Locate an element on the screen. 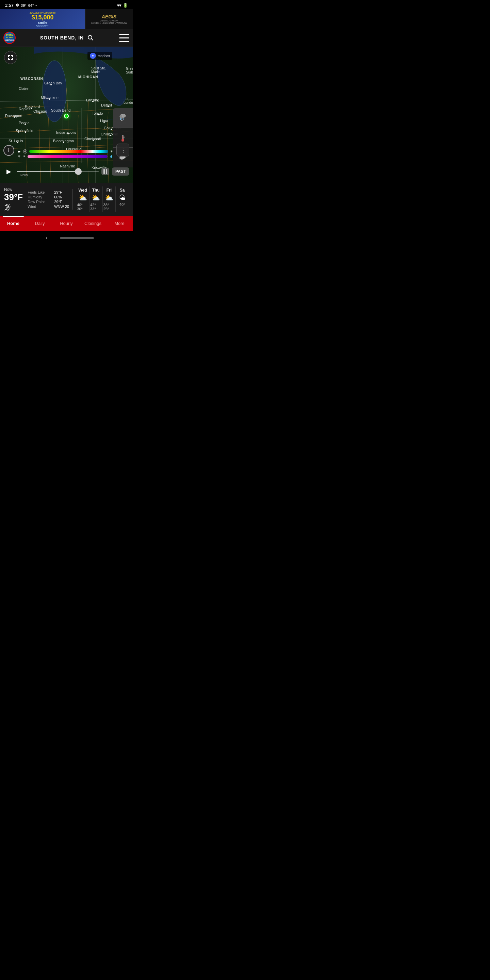 This screenshot has height=980, width=490. weather-layer-panel is located at coordinates (123, 138).